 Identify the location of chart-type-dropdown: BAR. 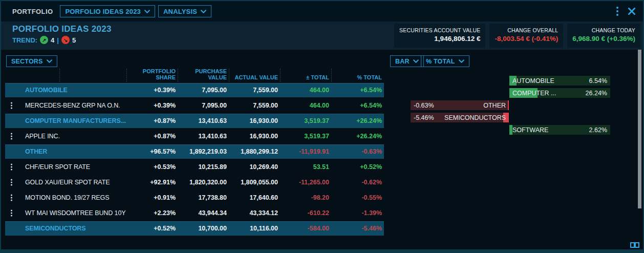
(407, 61).